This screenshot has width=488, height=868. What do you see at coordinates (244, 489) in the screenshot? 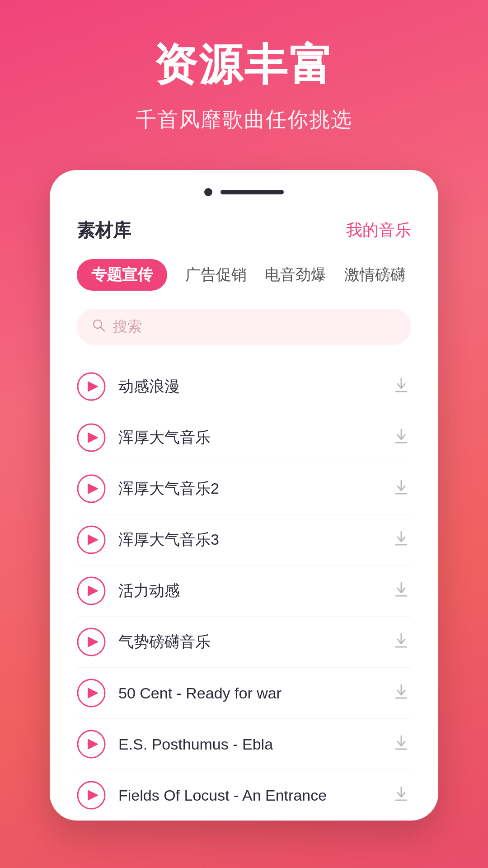
I see `song-item-3: 浑厚大气音乐2` at bounding box center [244, 489].